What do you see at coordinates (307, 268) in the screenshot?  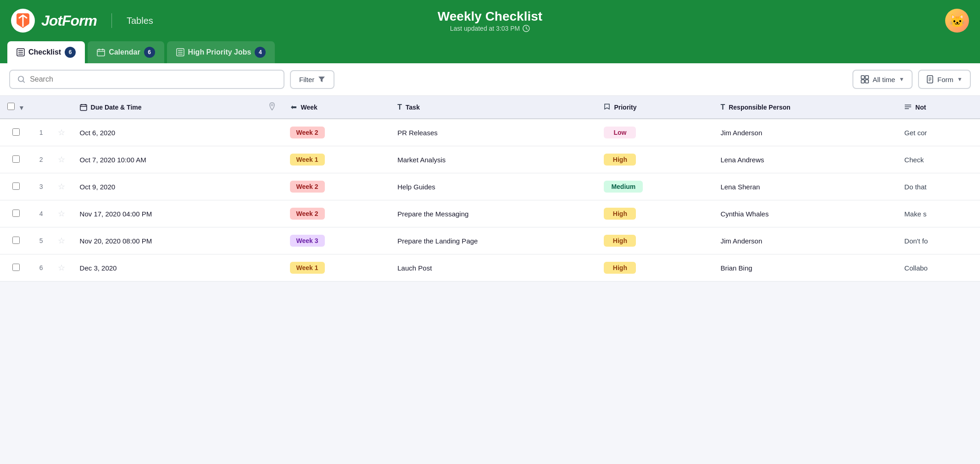 I see `week-badge: Week 1` at bounding box center [307, 268].